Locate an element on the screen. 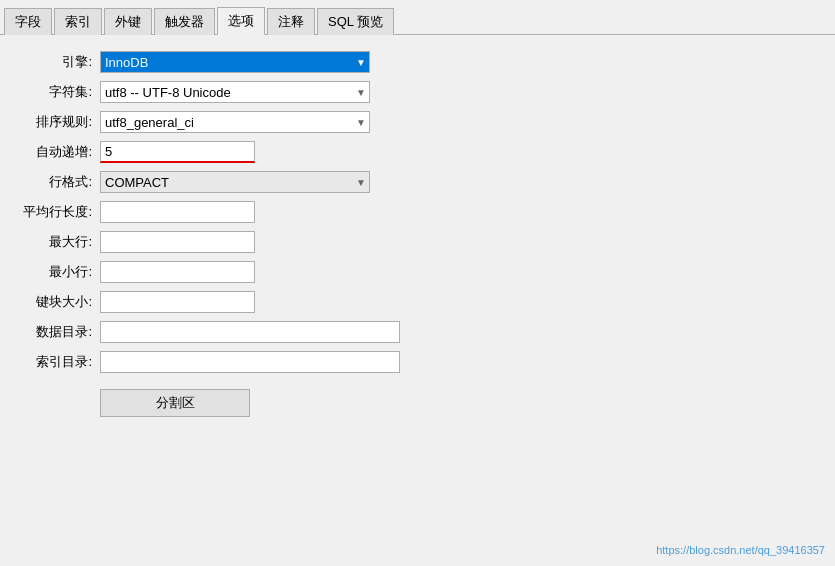  engine-control: InnoDB MyISAM MEMORY ▼ is located at coordinates (235, 62).